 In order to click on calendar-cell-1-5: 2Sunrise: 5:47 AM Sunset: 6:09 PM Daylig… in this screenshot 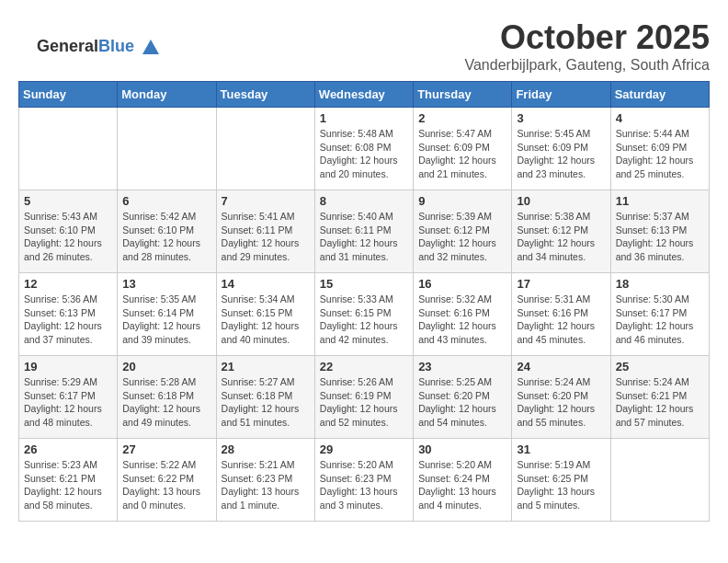, I will do `click(463, 149)`.